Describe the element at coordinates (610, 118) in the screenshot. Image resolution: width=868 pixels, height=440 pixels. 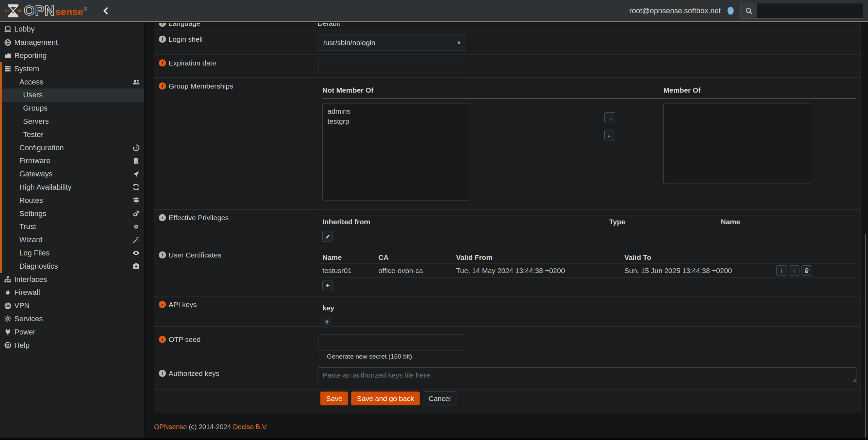
I see `add-to-group-button: →` at that location.